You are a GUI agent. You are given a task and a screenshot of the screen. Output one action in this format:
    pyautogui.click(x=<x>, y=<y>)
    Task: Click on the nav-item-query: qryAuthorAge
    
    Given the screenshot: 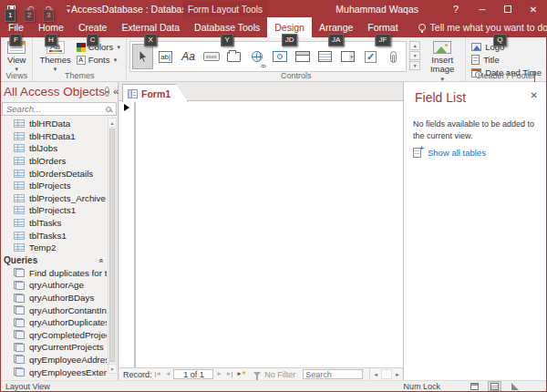 What is the action you would take?
    pyautogui.click(x=54, y=285)
    